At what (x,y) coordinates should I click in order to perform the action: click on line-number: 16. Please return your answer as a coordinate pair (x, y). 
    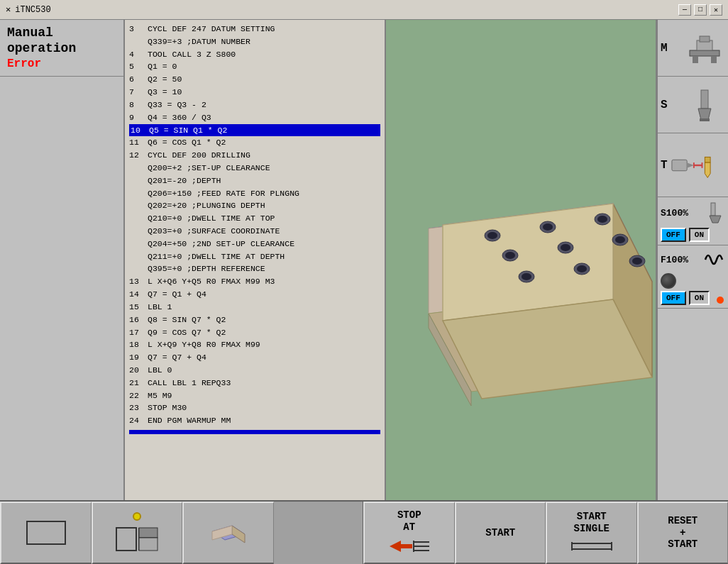
    Looking at the image, I should click on (137, 320).